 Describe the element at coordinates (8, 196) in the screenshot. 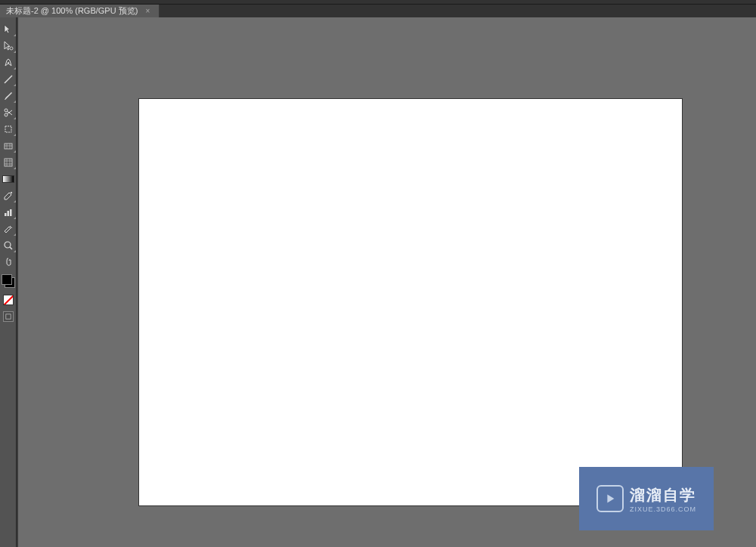

I see `eyedropper-tool` at that location.